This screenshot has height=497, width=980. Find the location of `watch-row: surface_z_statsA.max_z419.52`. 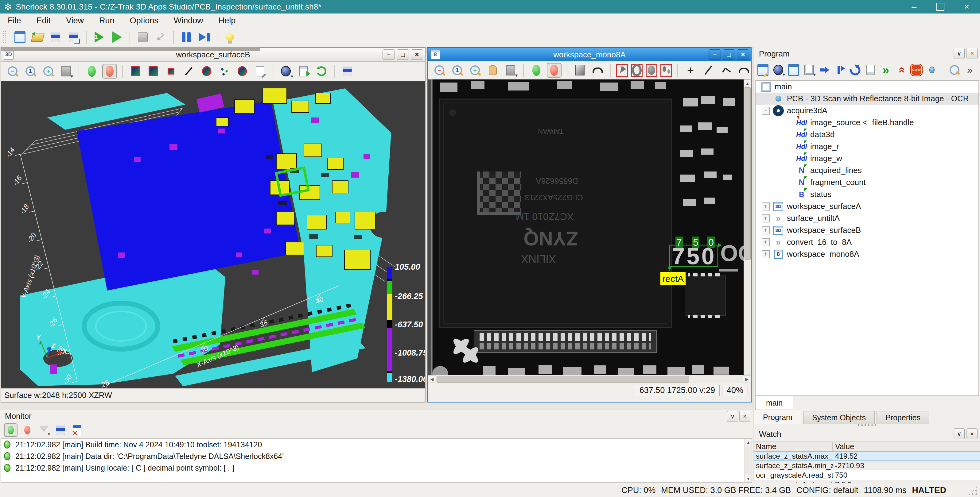

watch-row: surface_z_statsA.max_z419.52 is located at coordinates (867, 456).